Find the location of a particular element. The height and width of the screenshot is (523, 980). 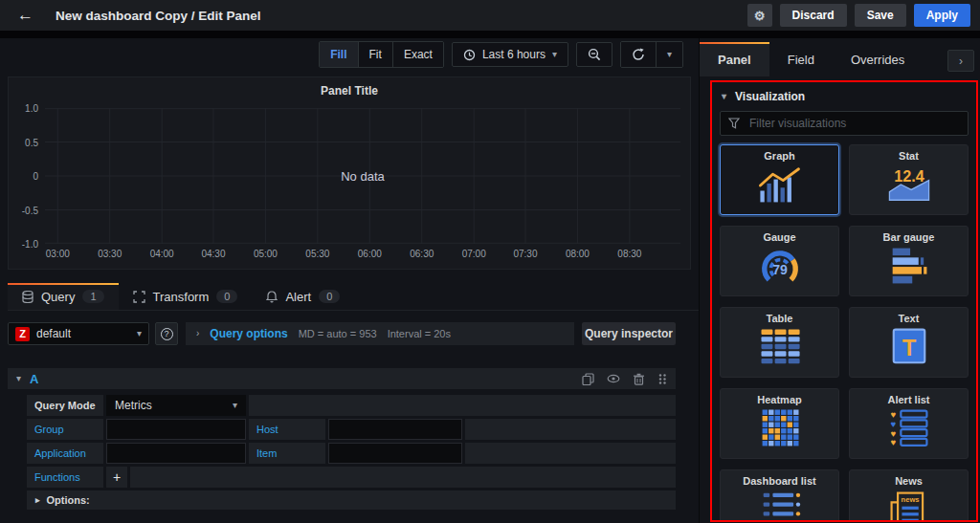

panel-title: Panel Title is located at coordinates (349, 88).